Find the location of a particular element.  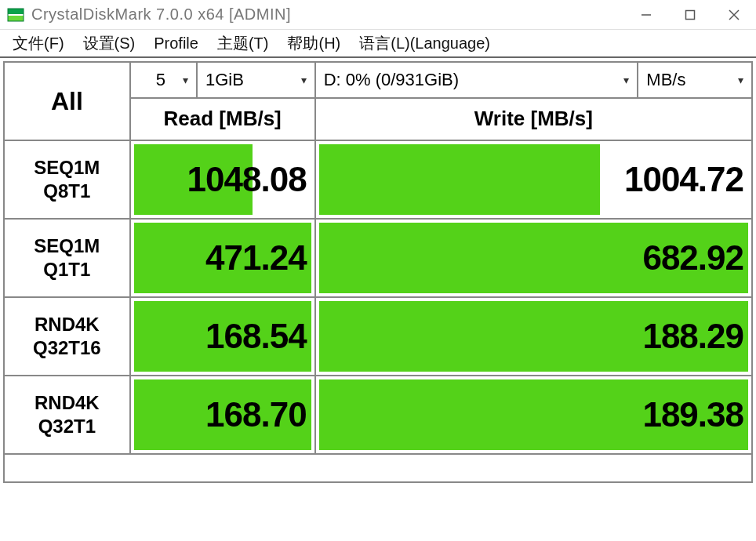

all-button: All is located at coordinates (67, 101).